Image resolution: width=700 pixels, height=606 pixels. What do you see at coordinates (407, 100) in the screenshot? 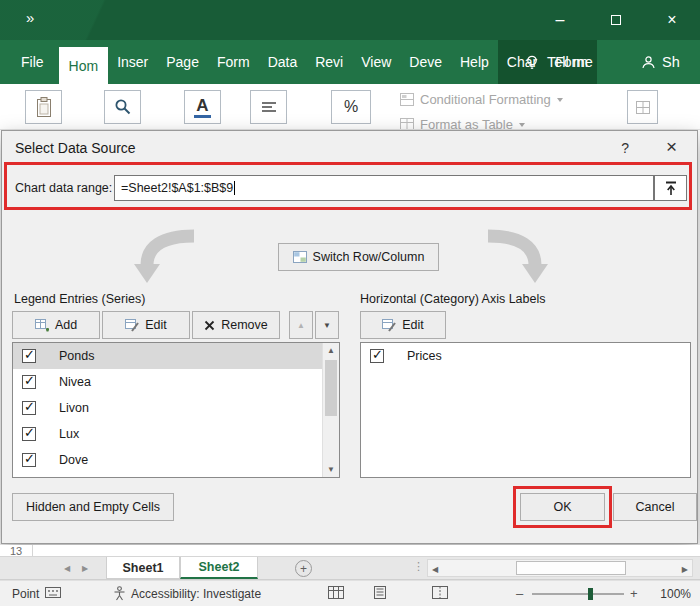
I see `conditional-formatting-icon` at bounding box center [407, 100].